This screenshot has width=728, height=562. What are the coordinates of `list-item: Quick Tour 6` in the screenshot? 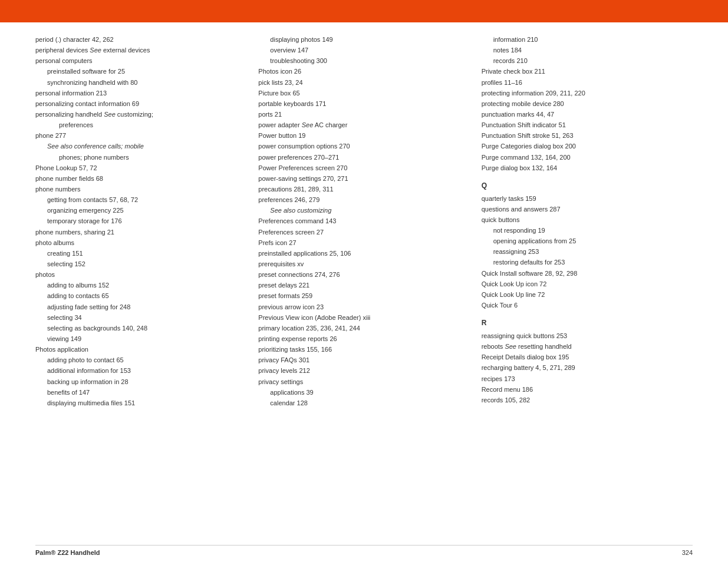 It's located at (581, 305).